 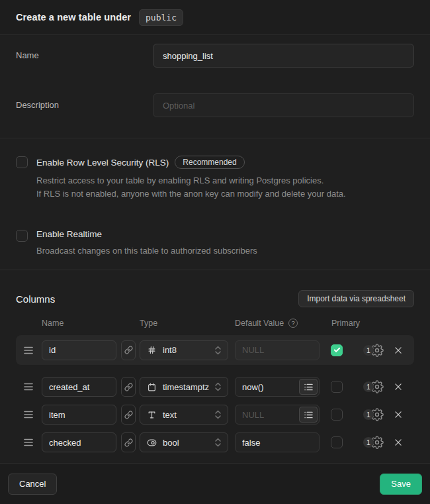 What do you see at coordinates (184, 387) in the screenshot?
I see `column-type-select: timestamptz` at bounding box center [184, 387].